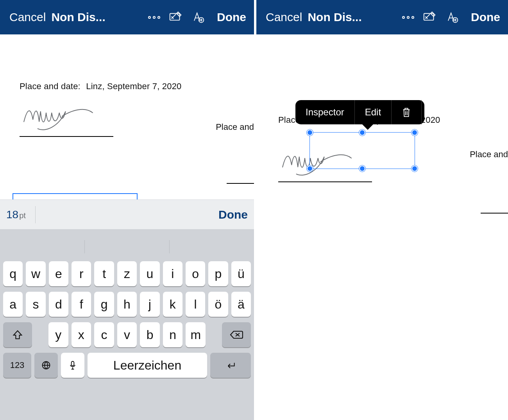 This screenshot has width=508, height=420. What do you see at coordinates (231, 365) in the screenshot?
I see `return-key` at bounding box center [231, 365].